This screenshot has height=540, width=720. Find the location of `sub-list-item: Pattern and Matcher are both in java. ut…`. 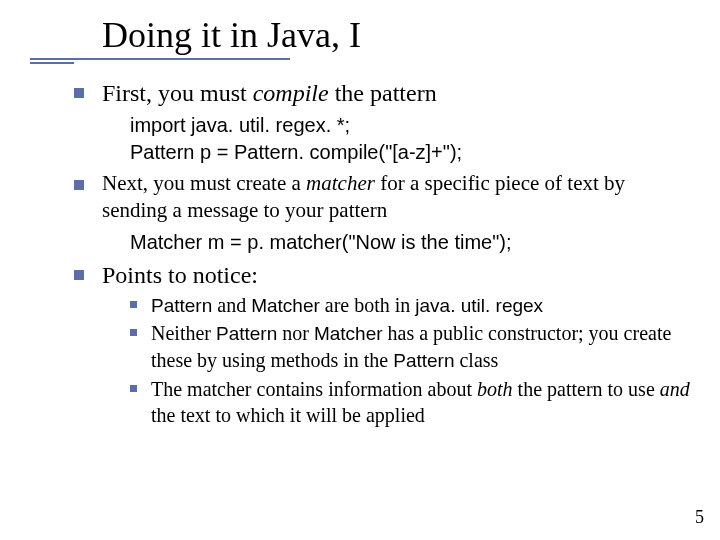

sub-list-item: Pattern and Matcher are both in java. ut… is located at coordinates (410, 306).